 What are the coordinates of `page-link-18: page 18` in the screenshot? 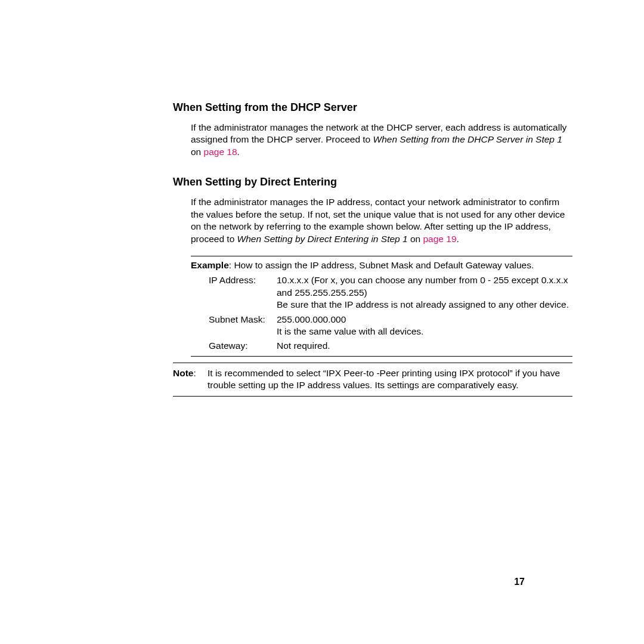 It's located at (221, 151).